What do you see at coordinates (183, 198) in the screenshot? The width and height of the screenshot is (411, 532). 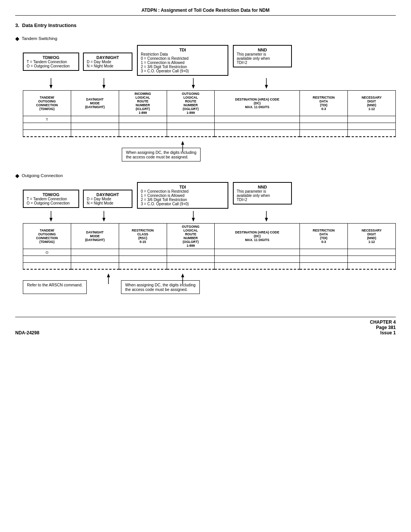 I see `tdi-content-2: 0 = Connection is Restricted 1 = Connect…` at bounding box center [183, 198].